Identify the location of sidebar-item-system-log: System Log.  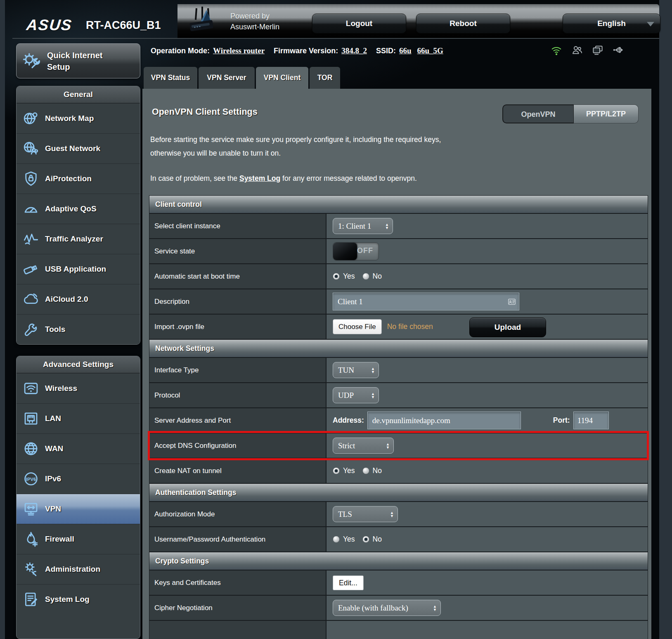
(78, 599).